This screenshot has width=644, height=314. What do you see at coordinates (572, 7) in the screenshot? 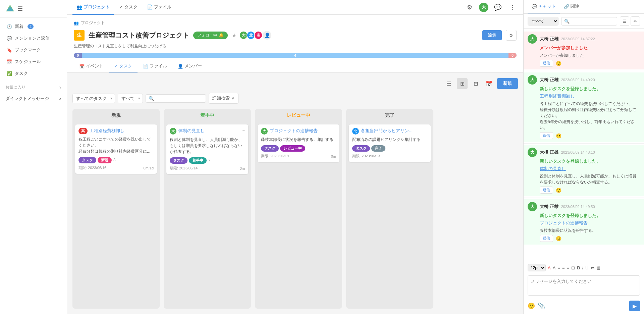
I see `chat-tab-related: 🔗 関連` at bounding box center [572, 7].